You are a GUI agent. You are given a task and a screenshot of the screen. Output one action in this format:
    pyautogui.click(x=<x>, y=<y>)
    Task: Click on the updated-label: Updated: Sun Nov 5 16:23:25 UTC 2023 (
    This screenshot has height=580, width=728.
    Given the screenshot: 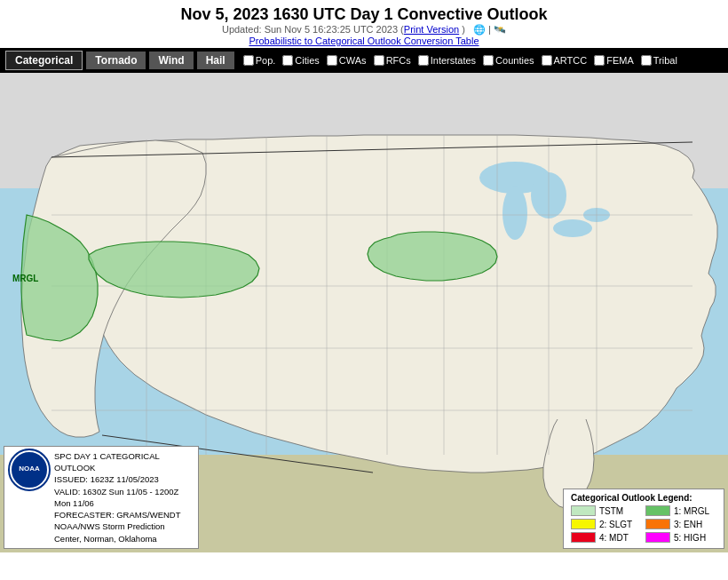 What is the action you would take?
    pyautogui.click(x=313, y=29)
    